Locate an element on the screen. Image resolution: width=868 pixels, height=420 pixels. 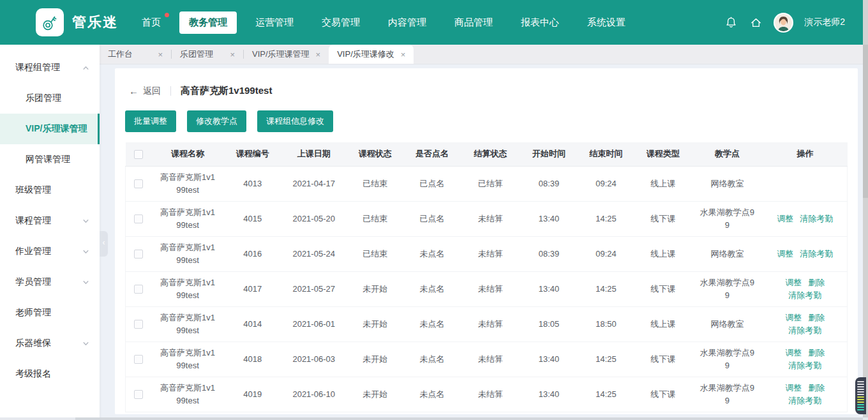
tab-3: VIP/乐理课修改× is located at coordinates (371, 54).